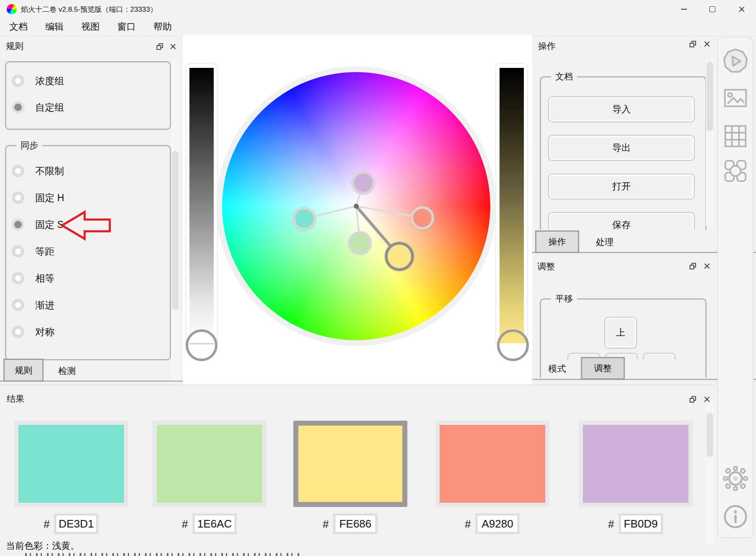  Describe the element at coordinates (18, 251) in the screenshot. I see `radio-equidistant` at that location.